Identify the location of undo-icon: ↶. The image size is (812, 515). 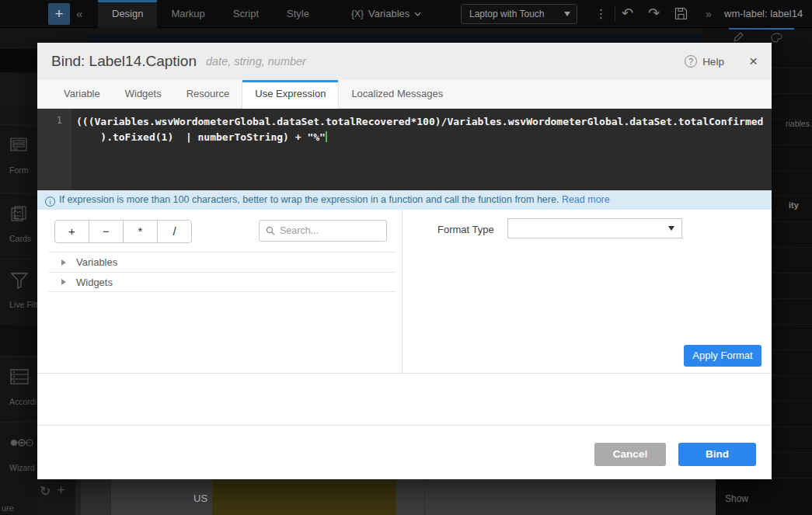
(628, 13).